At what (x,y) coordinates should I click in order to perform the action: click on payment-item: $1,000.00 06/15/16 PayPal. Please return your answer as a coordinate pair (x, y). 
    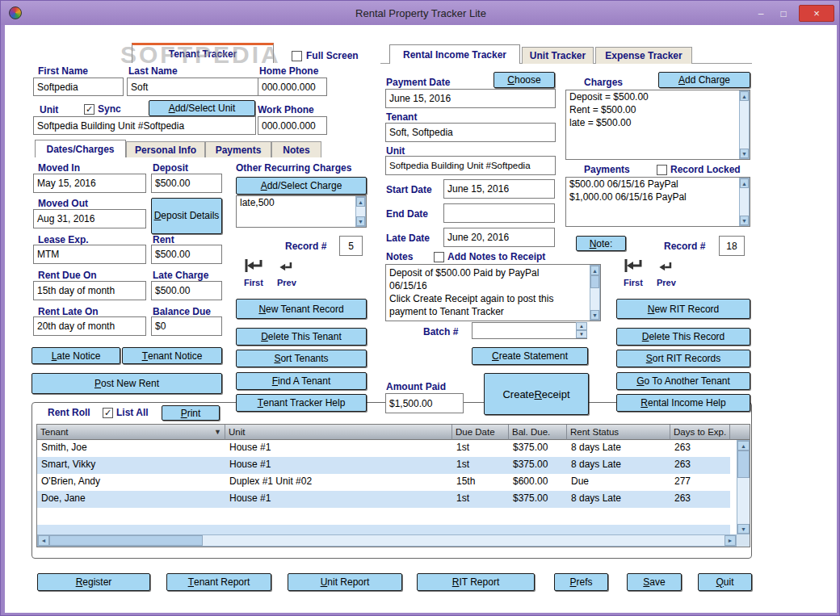
    Looking at the image, I should click on (657, 197).